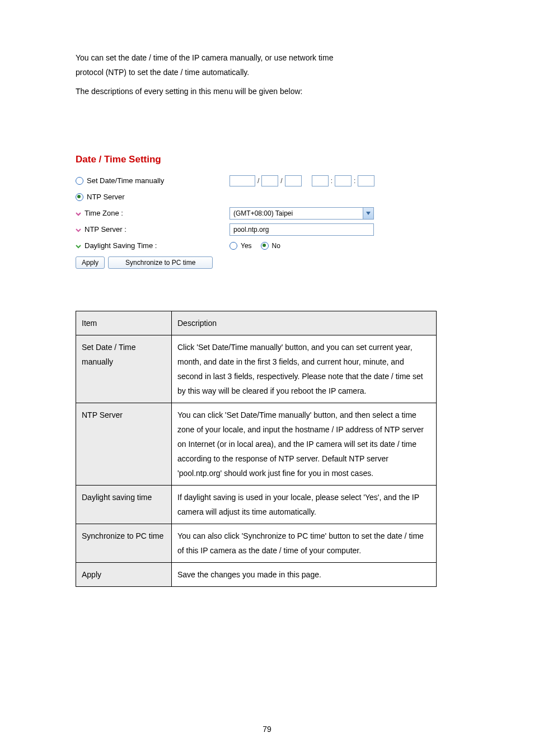 Image resolution: width=534 pixels, height=756 pixels. I want to click on month-input, so click(270, 181).